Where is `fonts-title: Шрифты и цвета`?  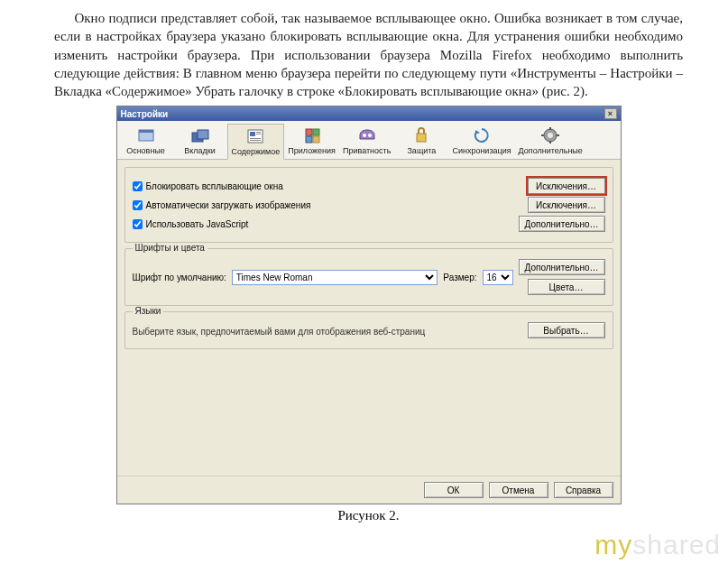 fonts-title: Шрифты и цвета is located at coordinates (170, 247).